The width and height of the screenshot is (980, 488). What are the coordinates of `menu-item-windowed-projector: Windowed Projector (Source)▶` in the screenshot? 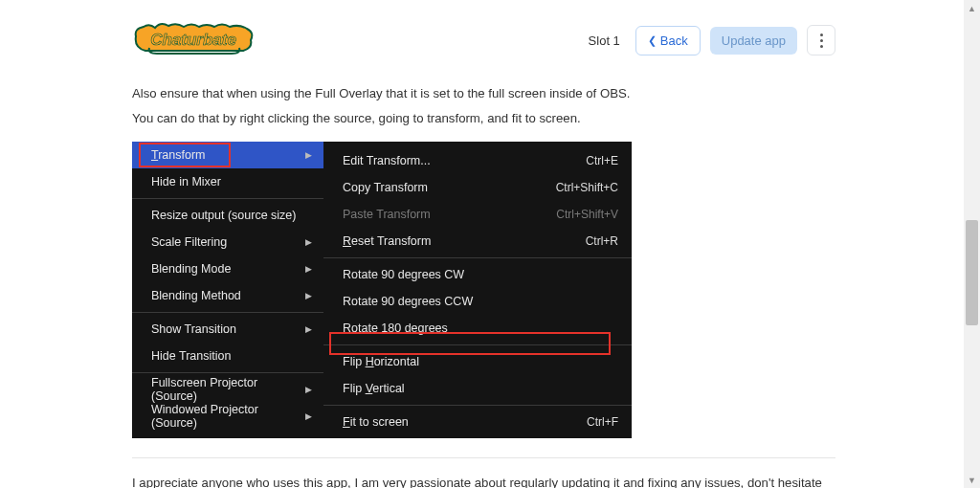 It's located at (228, 416).